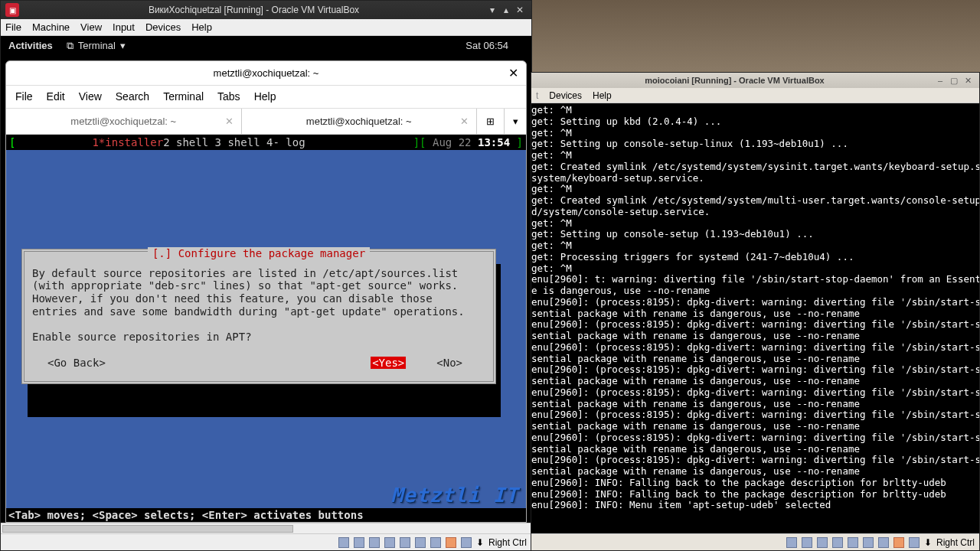  I want to click on vm2-menubar: t Devices Help, so click(755, 96).